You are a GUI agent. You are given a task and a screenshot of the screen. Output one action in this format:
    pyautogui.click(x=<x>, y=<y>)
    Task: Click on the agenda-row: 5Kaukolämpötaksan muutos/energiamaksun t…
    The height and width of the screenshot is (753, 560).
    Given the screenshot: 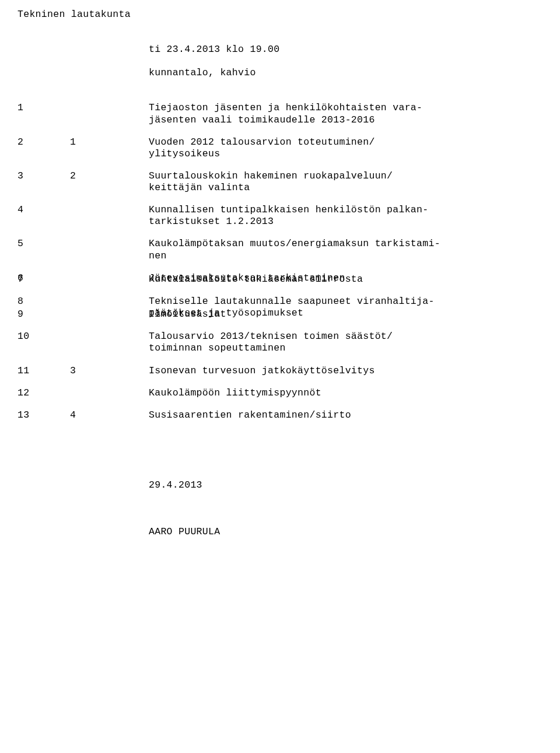 What is the action you would take?
    pyautogui.click(x=270, y=250)
    